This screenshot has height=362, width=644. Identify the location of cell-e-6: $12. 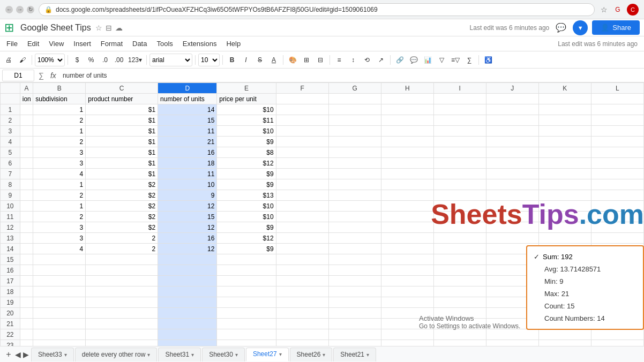
(246, 163).